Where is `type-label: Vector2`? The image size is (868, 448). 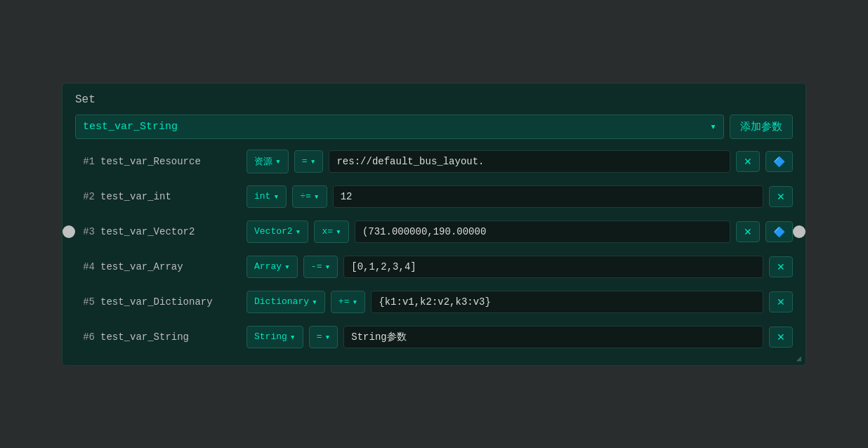 type-label: Vector2 is located at coordinates (274, 232).